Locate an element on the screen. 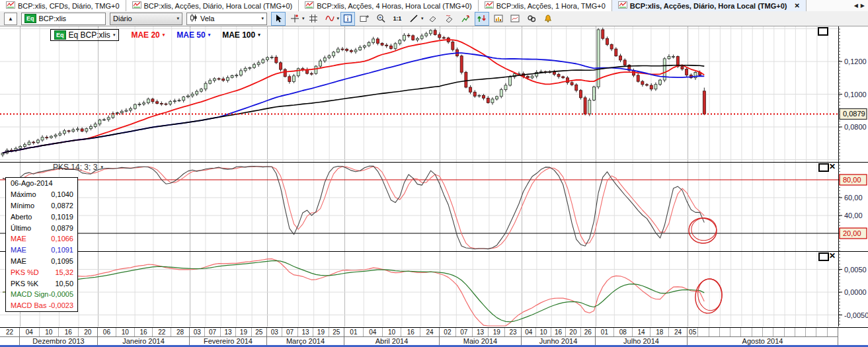  ma-legend-label: MAE 20 is located at coordinates (145, 35).